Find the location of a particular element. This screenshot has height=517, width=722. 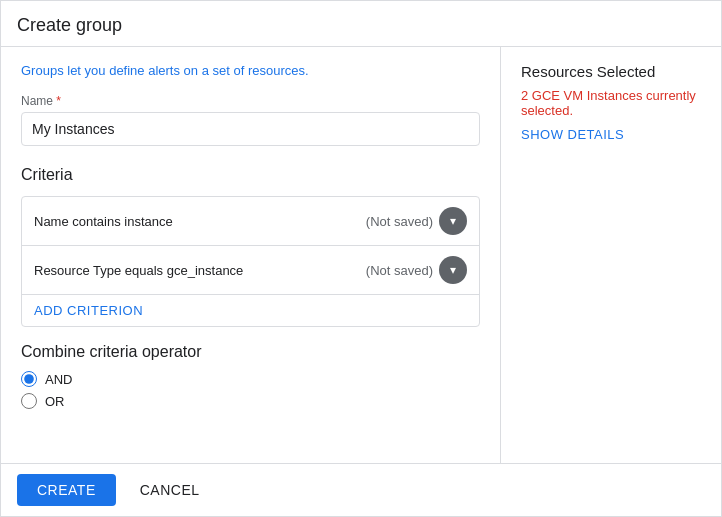

name-input is located at coordinates (250, 129).